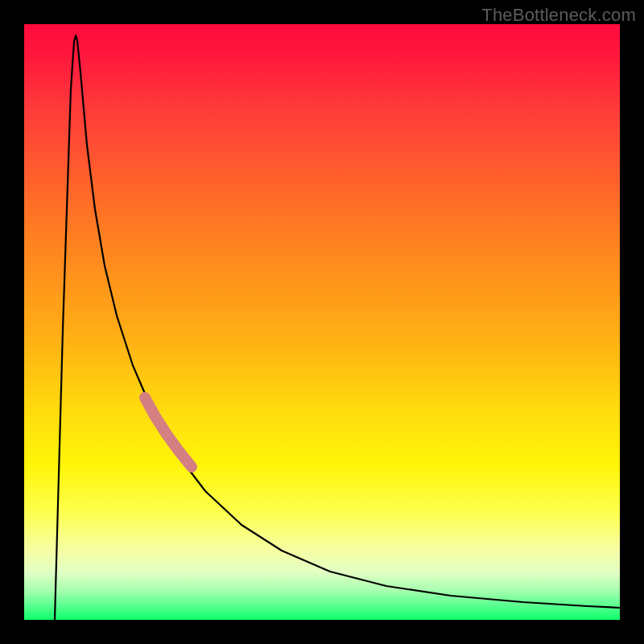 This screenshot has height=644, width=644. What do you see at coordinates (559, 15) in the screenshot?
I see `watermark-text: TheBottleneck.com` at bounding box center [559, 15].